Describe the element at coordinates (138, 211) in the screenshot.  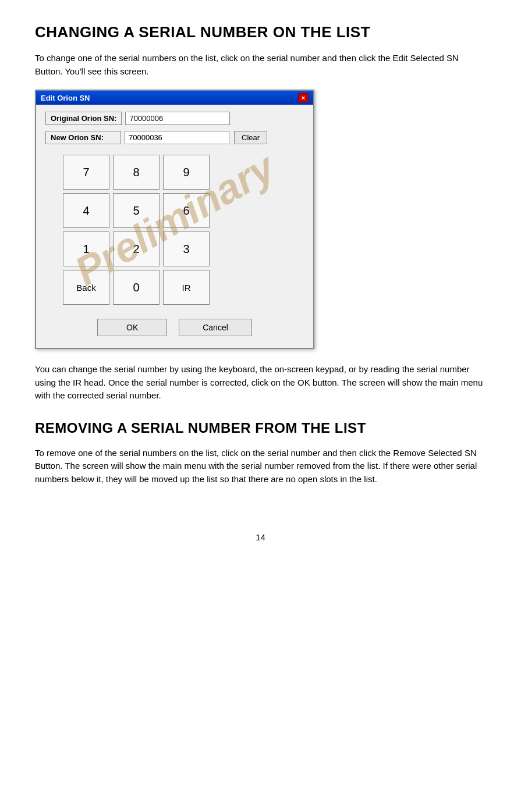
I see `keypad-row-2: 4 5 6` at that location.